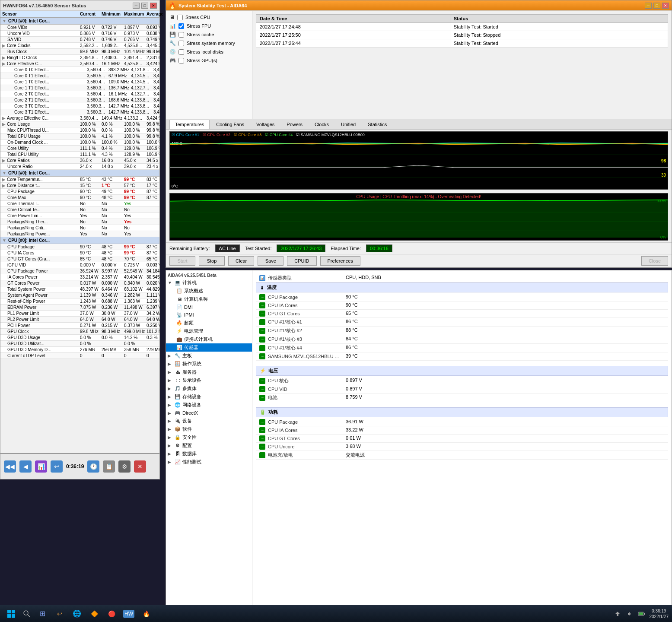 This screenshot has width=672, height=622. What do you see at coordinates (10, 466) in the screenshot?
I see `hwinfo-bottom-icon-1: ◀◀` at bounding box center [10, 466].